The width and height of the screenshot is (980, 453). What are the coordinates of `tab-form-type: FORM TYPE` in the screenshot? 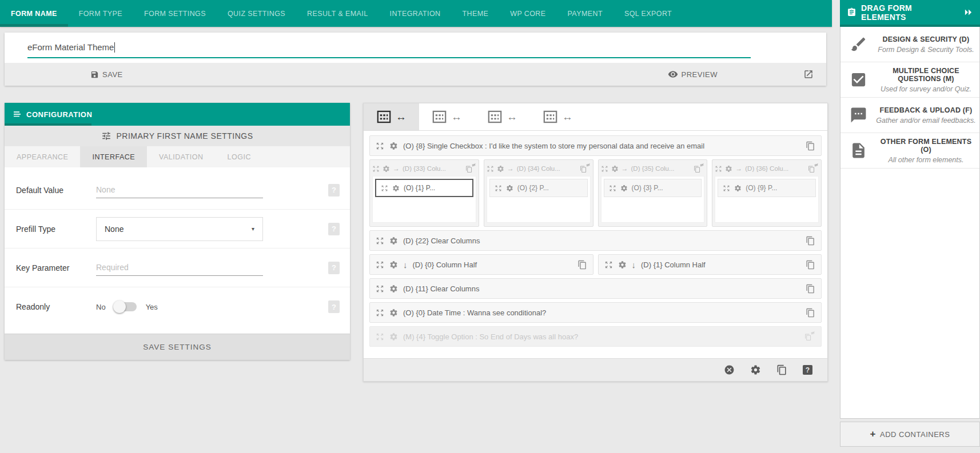 It's located at (101, 14).